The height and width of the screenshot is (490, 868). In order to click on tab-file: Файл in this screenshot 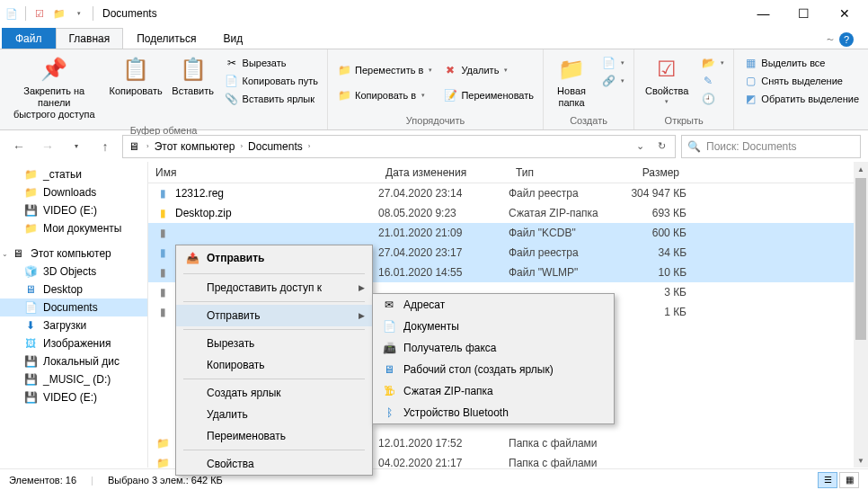, I will do `click(29, 38)`.